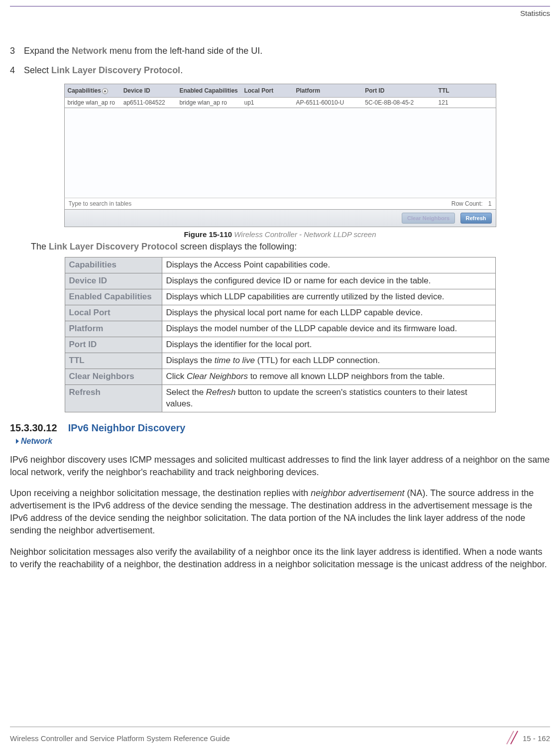 The image size is (560, 756). What do you see at coordinates (329, 329) in the screenshot?
I see `desc-cell: Displays the model number of the LLDP ca…` at bounding box center [329, 329].